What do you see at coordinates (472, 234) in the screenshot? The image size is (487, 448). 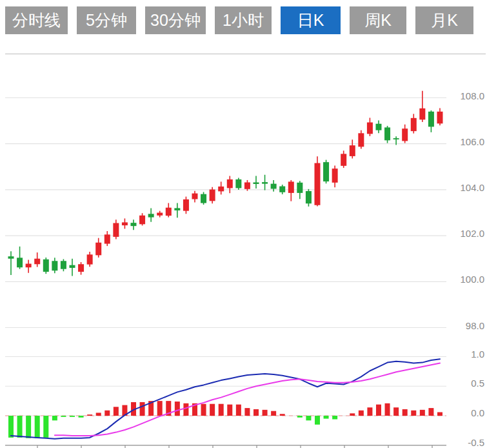 I see `axis-tick-label: 102.0` at bounding box center [472, 234].